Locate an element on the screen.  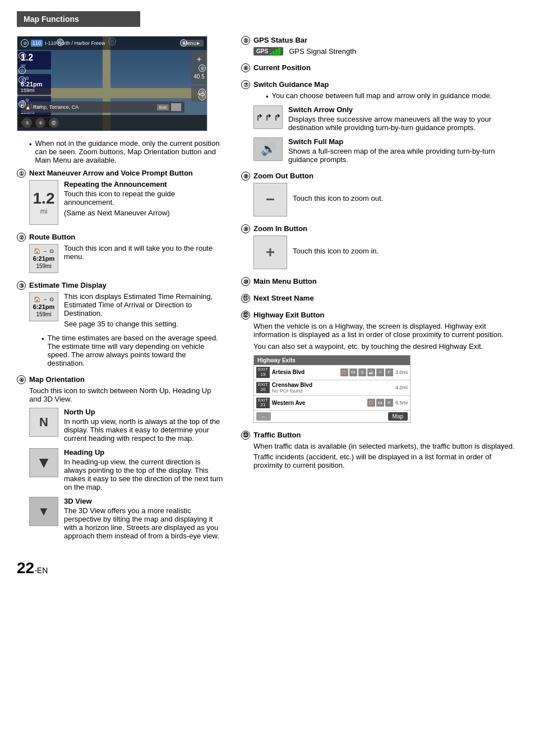
maneuver-icon: 1.2 mi is located at coordinates (44, 202).